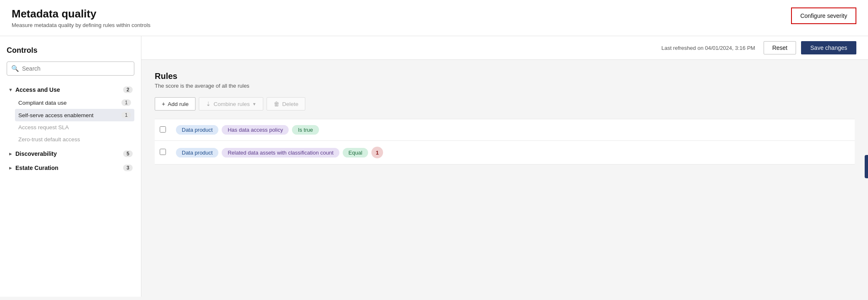 The width and height of the screenshot is (868, 300). I want to click on tag-number-value: 1, so click(377, 152).